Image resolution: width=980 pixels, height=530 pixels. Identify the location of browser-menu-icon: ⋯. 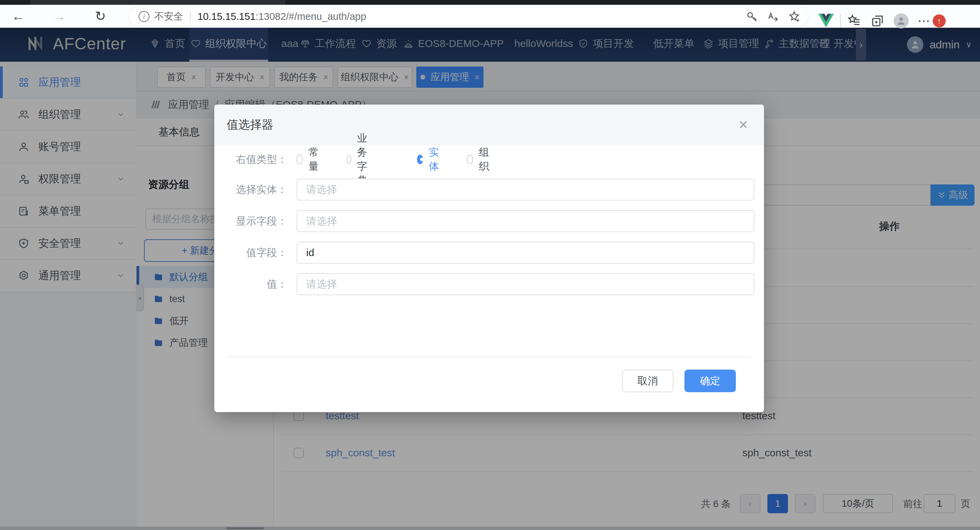
(924, 21).